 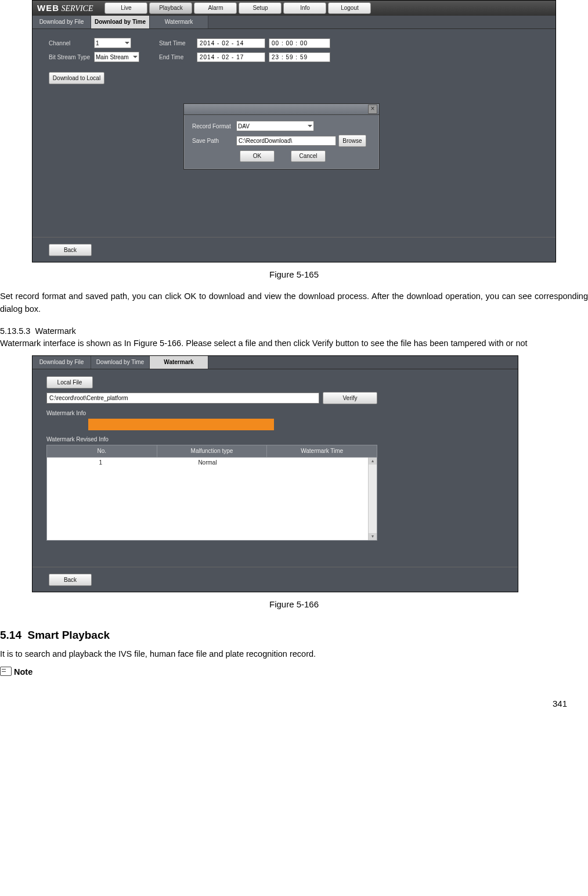 What do you see at coordinates (214, 141) in the screenshot?
I see `save-path-label: Save Path` at bounding box center [214, 141].